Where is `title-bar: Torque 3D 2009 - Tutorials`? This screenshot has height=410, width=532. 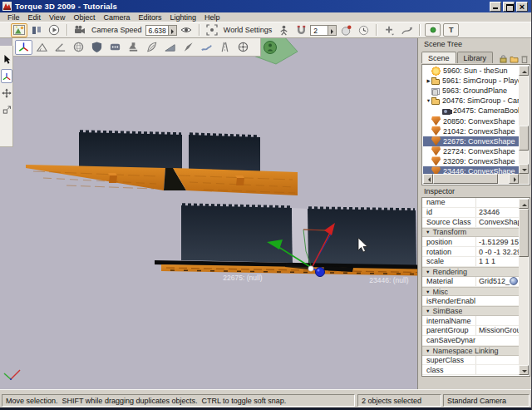
title-bar: Torque 3D 2009 - Tutorials is located at coordinates (266, 7).